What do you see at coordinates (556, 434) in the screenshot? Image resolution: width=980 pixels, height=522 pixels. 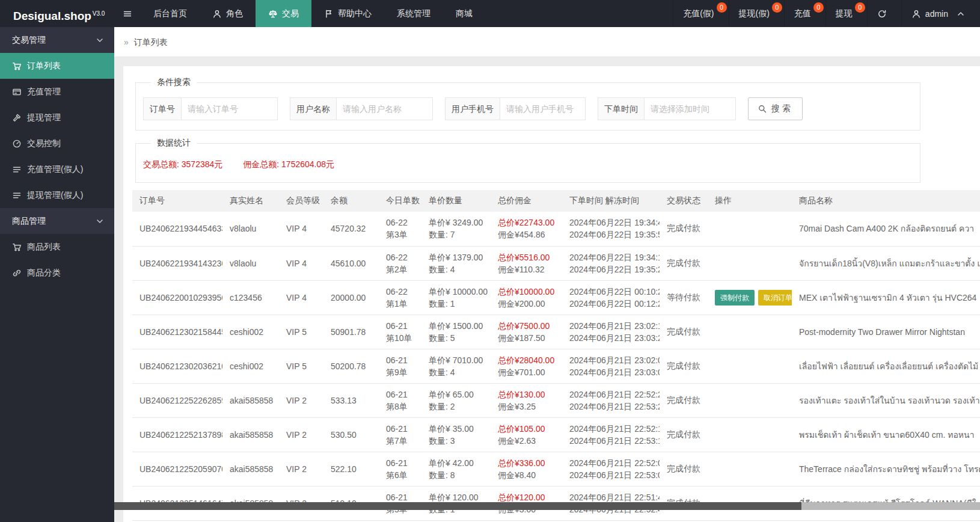 I see `table-row: UB2406212252137898akai585858VIP 2530.500…` at bounding box center [556, 434].